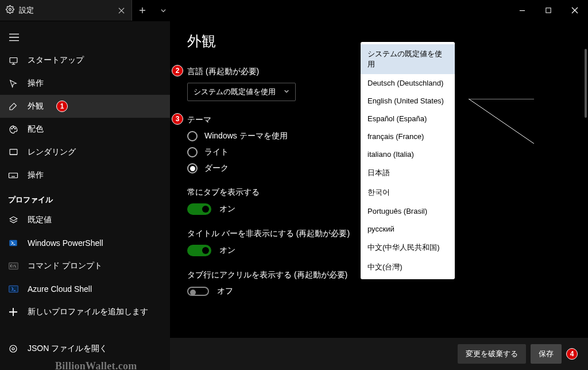 The height and width of the screenshot is (370, 588). I want to click on sidebar-item-defaults: 既定値, so click(85, 220).